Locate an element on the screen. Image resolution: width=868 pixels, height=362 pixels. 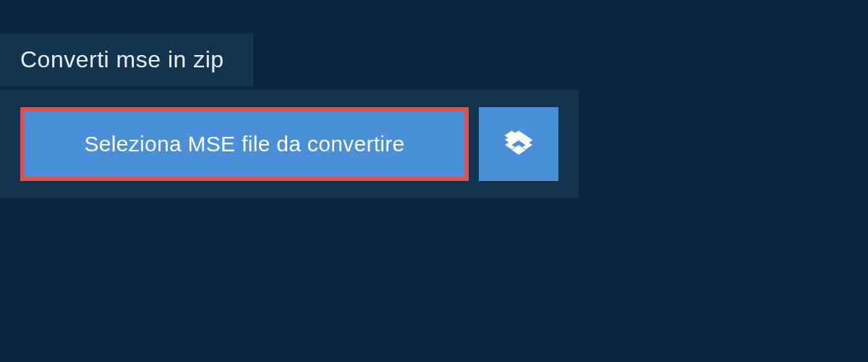
select-file-button: Seleziona MSE file da convertire is located at coordinates (244, 144).